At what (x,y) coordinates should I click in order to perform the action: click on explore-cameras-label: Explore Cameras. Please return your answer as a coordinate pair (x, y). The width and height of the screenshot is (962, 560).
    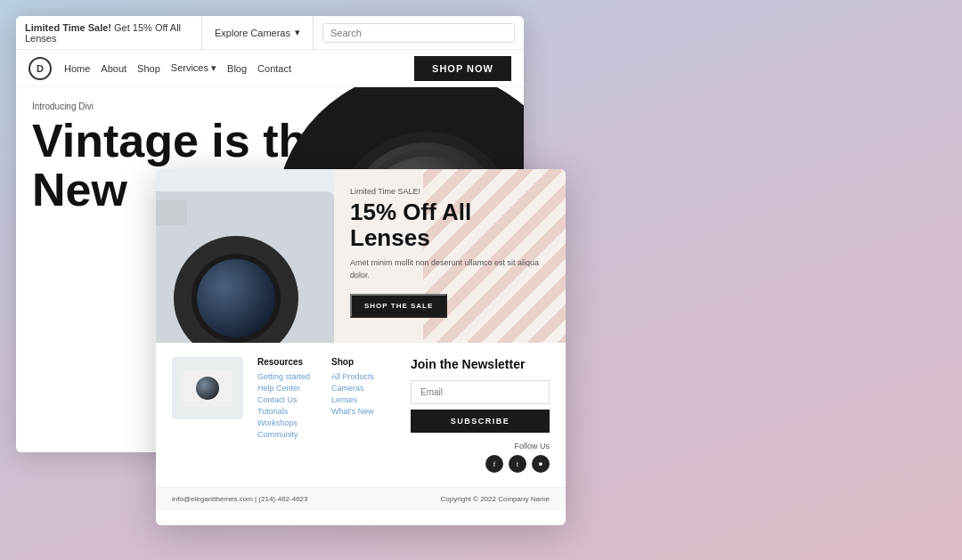
    Looking at the image, I should click on (253, 33).